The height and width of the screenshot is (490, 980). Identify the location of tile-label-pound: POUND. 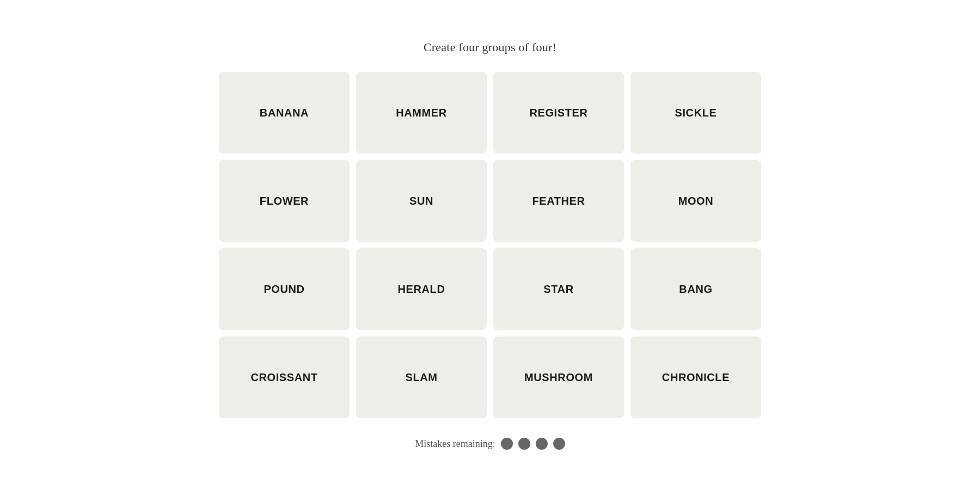
(284, 290).